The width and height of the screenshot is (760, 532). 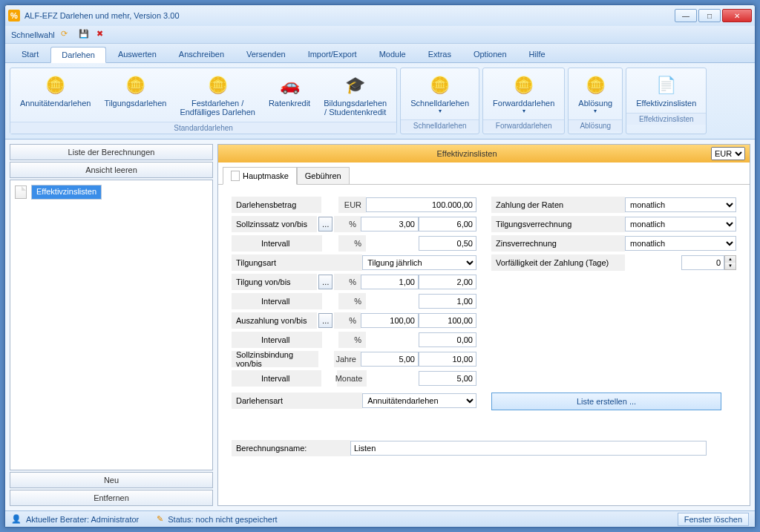 I want to click on remove-button: Entfernen, so click(x=111, y=498).